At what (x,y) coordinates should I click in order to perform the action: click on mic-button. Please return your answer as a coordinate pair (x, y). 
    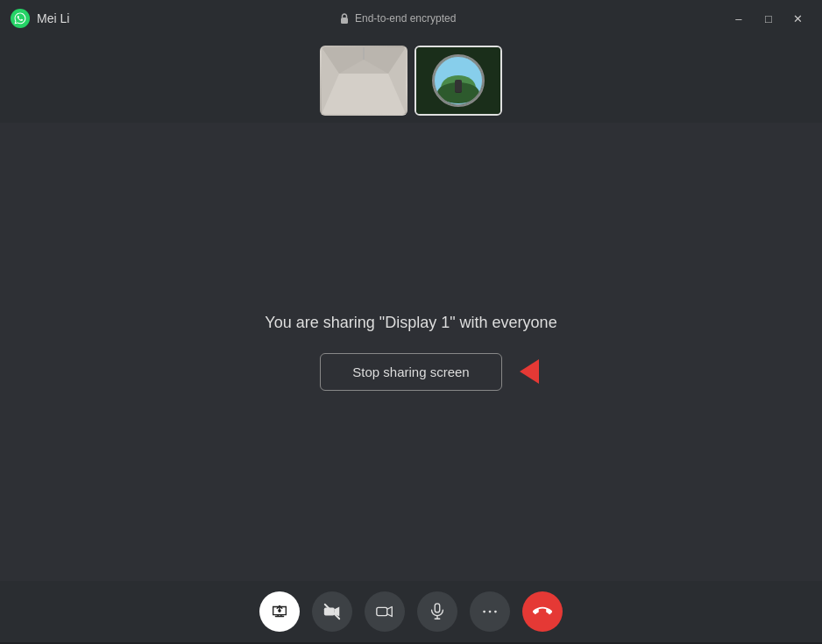
    Looking at the image, I should click on (437, 612).